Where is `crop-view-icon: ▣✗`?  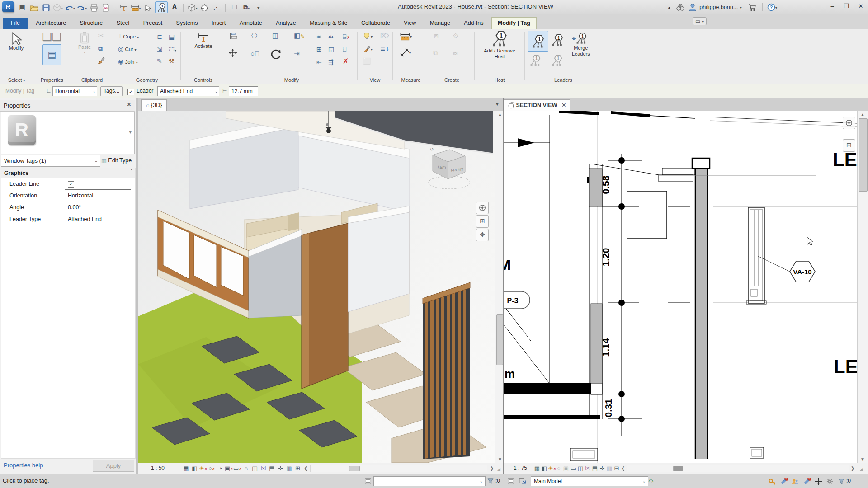 crop-view-icon: ▣✗ is located at coordinates (229, 468).